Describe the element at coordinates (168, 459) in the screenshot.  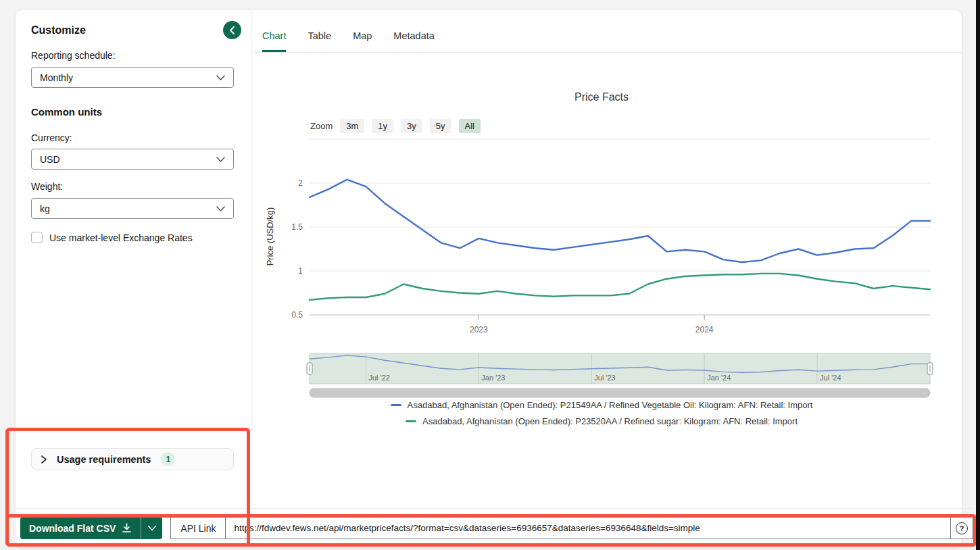
I see `usage-requirements-count-badge: 1` at that location.